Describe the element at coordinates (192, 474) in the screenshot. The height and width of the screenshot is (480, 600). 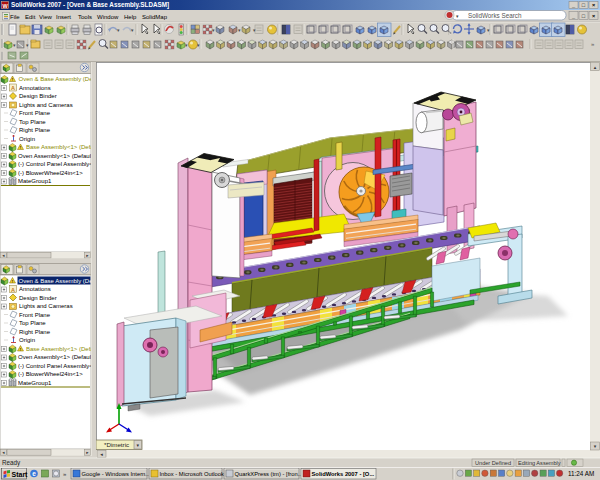
I see `svg-text: Inbox - Microsoft Outlook` at that location.